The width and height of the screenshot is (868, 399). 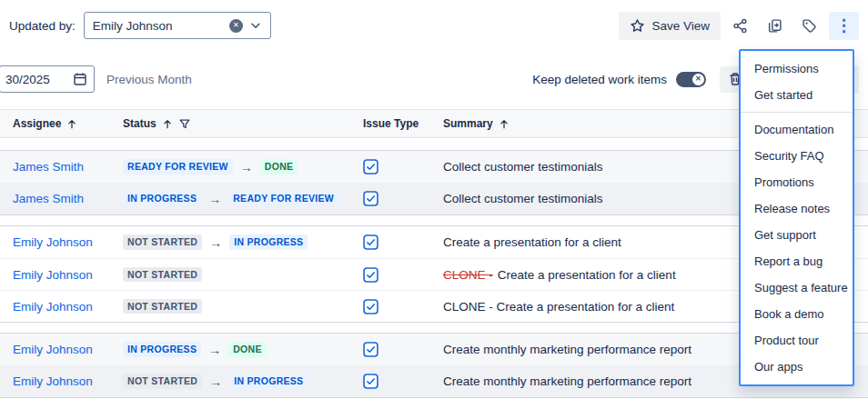 What do you see at coordinates (797, 182) in the screenshot?
I see `menu-item-promotions: Promotions` at bounding box center [797, 182].